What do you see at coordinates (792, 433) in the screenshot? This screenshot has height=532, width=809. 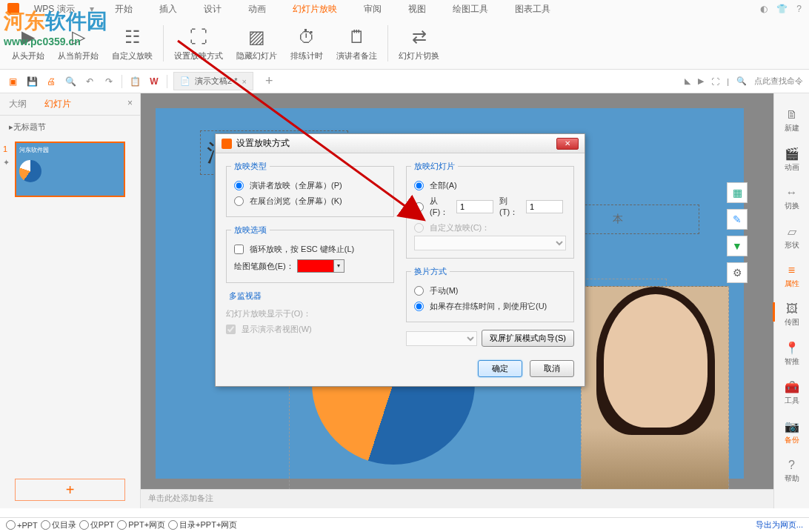 I see `right-backup: 📷备份` at bounding box center [792, 433].